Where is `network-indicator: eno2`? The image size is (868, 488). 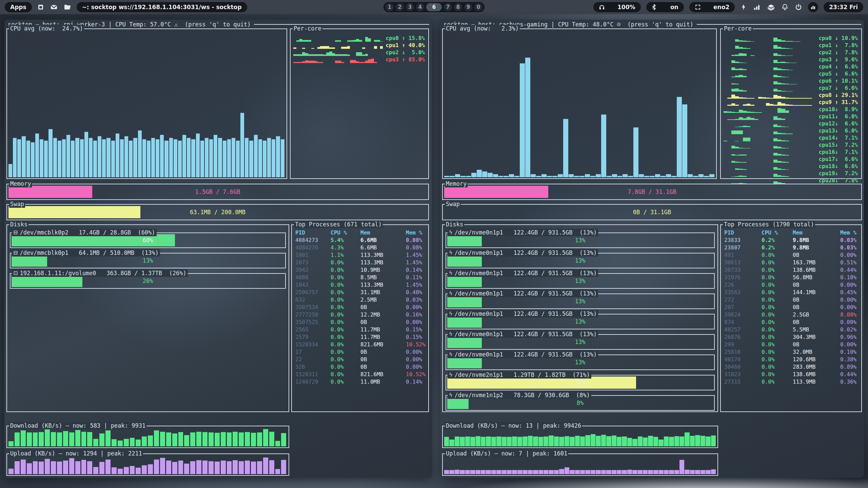 network-indicator: eno2 is located at coordinates (712, 7).